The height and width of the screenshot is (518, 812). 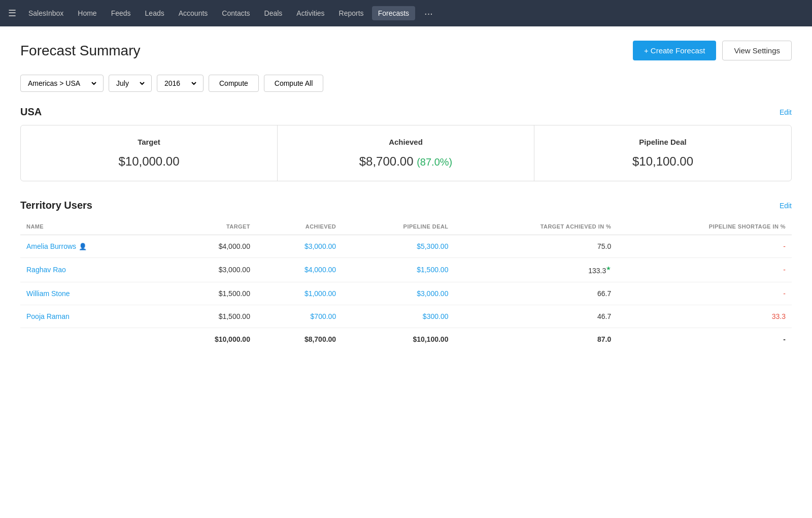 What do you see at coordinates (779, 316) in the screenshot?
I see `shortage-pct-value: 33.3` at bounding box center [779, 316].